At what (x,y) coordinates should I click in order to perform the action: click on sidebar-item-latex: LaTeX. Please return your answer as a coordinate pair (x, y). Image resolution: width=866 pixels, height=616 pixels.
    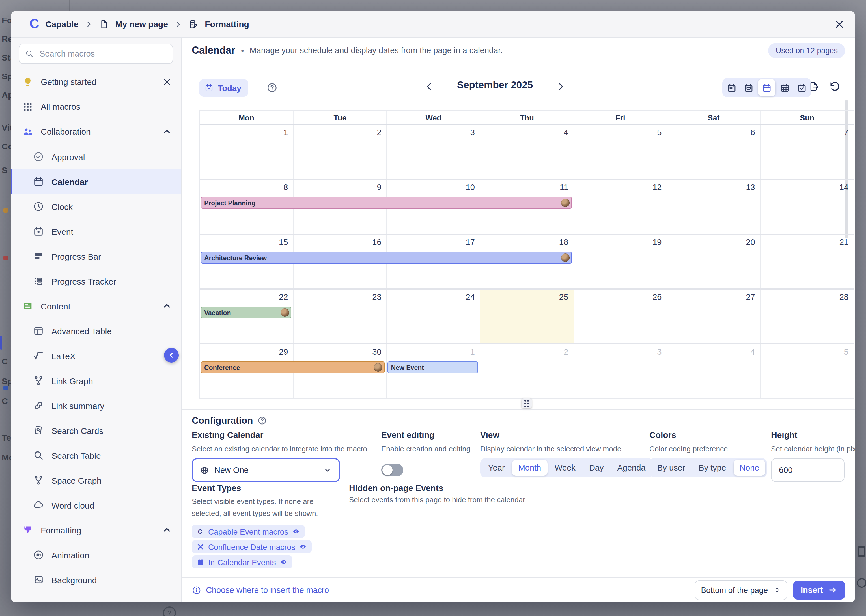
    Looking at the image, I should click on (96, 356).